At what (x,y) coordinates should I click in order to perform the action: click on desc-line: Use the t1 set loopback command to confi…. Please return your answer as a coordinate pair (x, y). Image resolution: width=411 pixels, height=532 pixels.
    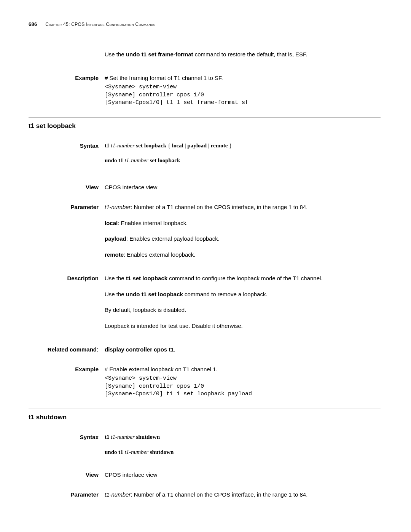
    Looking at the image, I should click on (243, 278).